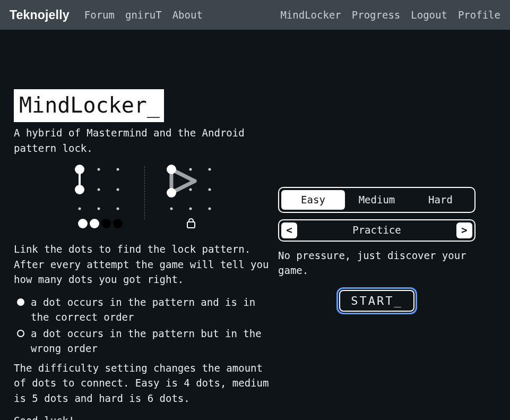 Image resolution: width=510 pixels, height=420 pixels. What do you see at coordinates (377, 200) in the screenshot?
I see `difficulty-selector: Easy Medium Hard` at bounding box center [377, 200].